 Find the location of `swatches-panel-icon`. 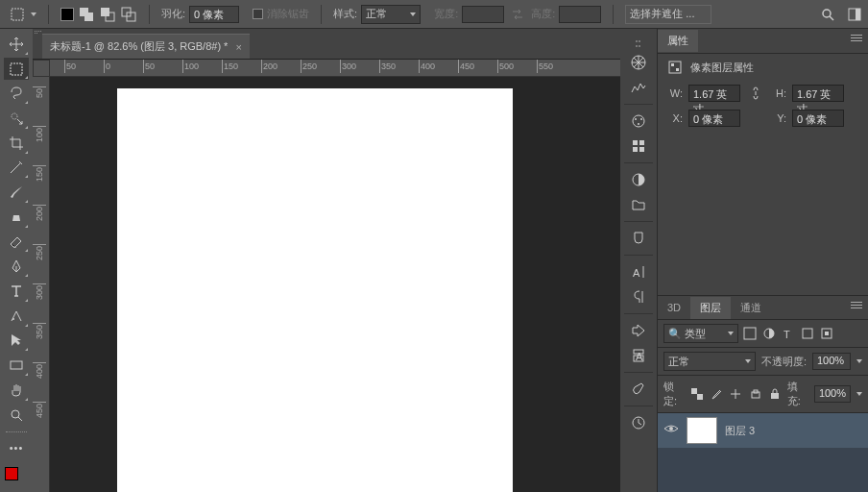

swatches-panel-icon is located at coordinates (639, 87).